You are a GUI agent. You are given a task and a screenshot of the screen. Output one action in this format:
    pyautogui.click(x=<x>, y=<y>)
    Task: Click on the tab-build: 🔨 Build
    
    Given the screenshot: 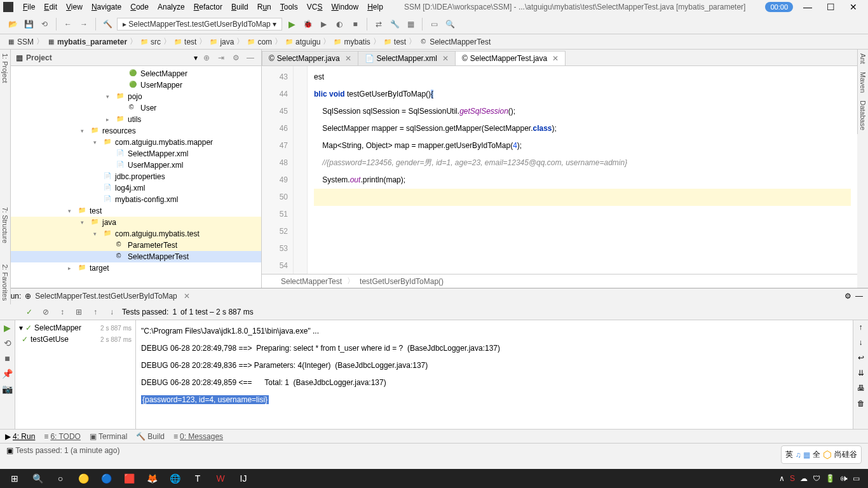 What is the action you would take?
    pyautogui.click(x=150, y=437)
    